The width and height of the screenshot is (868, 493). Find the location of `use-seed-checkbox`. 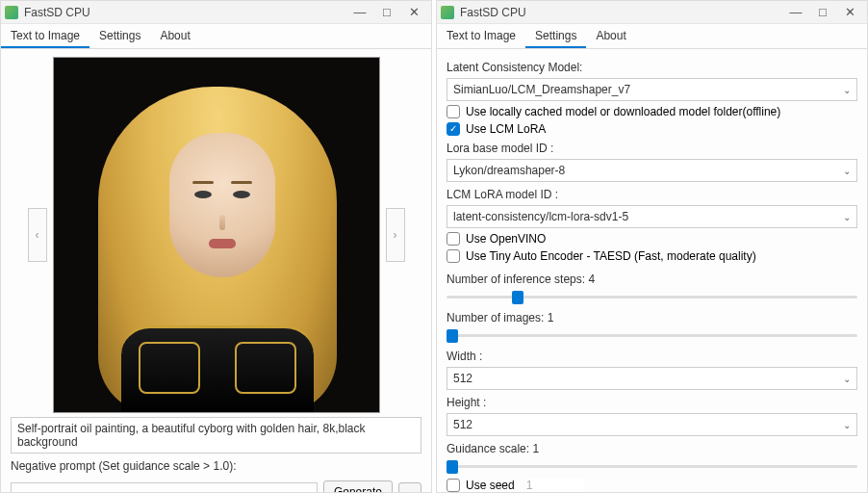

use-seed-checkbox is located at coordinates (453, 485).